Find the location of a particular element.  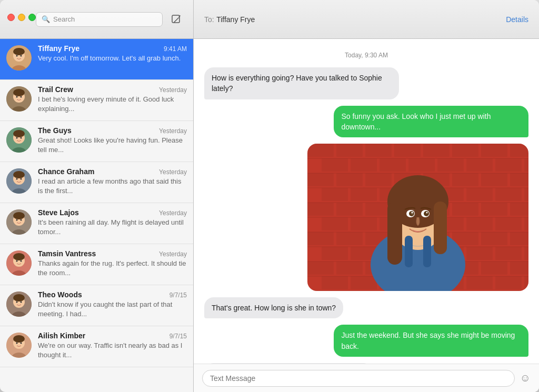

emoji-button: ☺ is located at coordinates (525, 378).